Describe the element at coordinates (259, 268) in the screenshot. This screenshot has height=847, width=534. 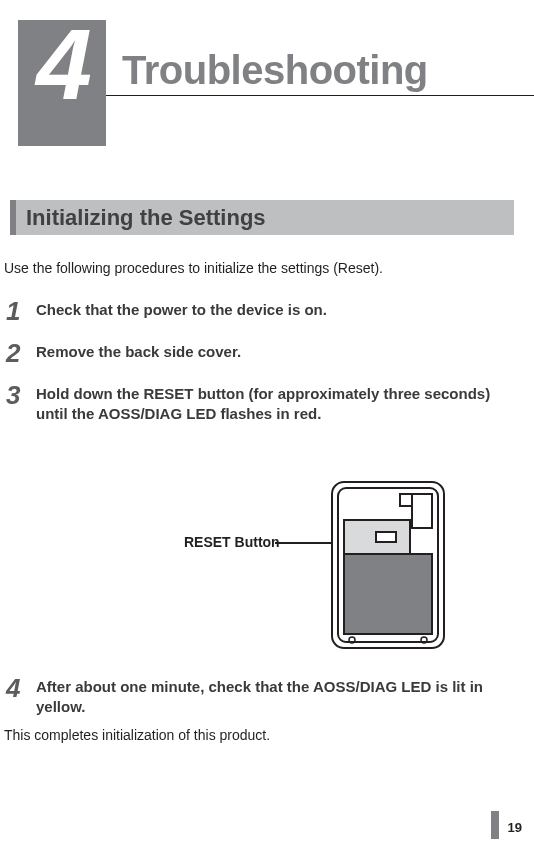
I see `intro-text: Use the following procedures to initiali…` at that location.